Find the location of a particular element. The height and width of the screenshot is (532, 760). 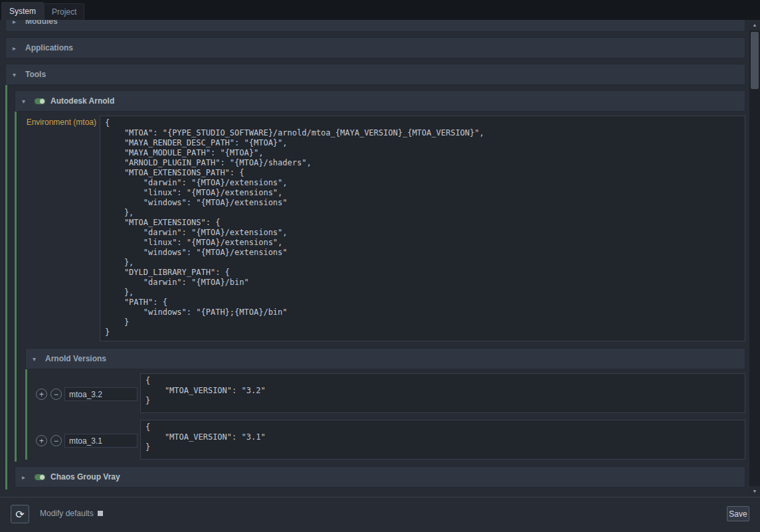

arnold-group-accent-bar is located at coordinates (16, 276).